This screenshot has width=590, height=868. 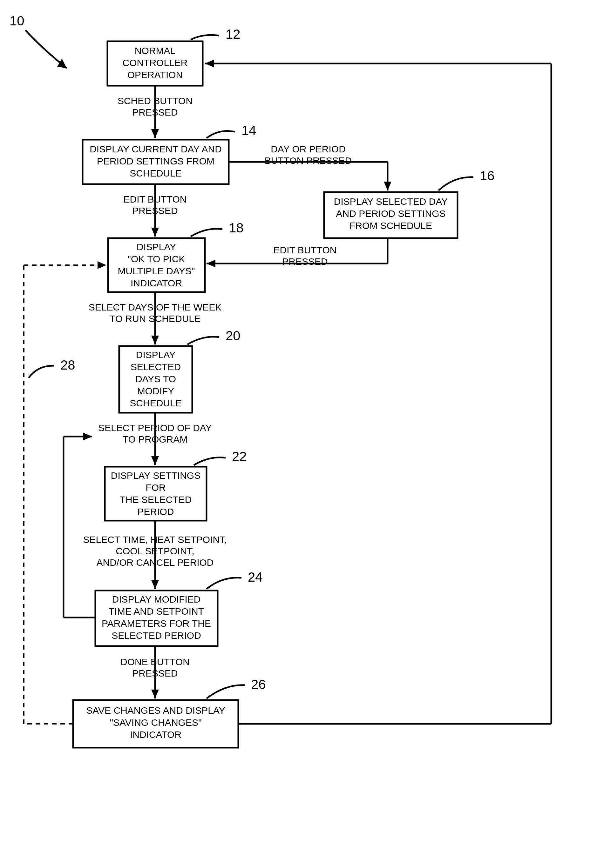 What do you see at coordinates (155, 439) in the screenshot?
I see `edge20-22-line2: TO PROGRAM` at bounding box center [155, 439].